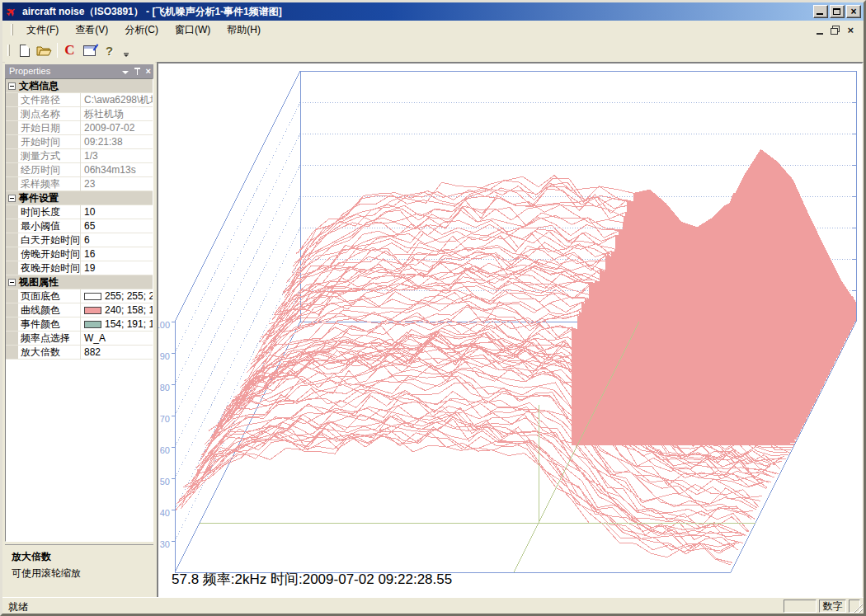 This screenshot has width=866, height=616. Describe the element at coordinates (117, 101) in the screenshot. I see `property-value: C:\awa6298\机场` at that location.